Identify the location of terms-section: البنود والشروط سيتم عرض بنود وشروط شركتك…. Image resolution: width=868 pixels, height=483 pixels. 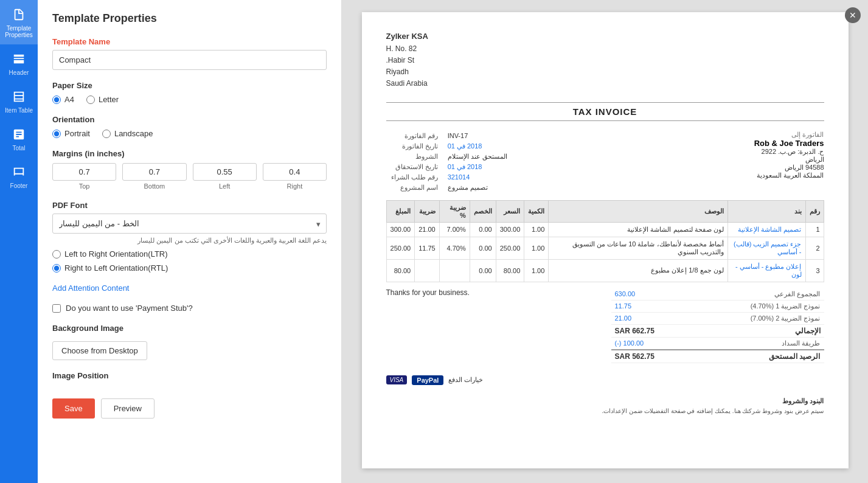
(605, 406).